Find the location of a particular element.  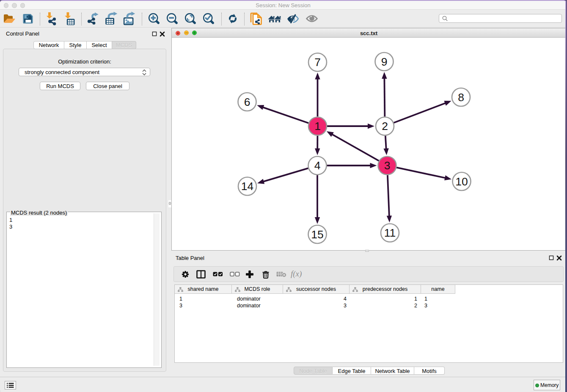

svg-text: 9 is located at coordinates (384, 62).